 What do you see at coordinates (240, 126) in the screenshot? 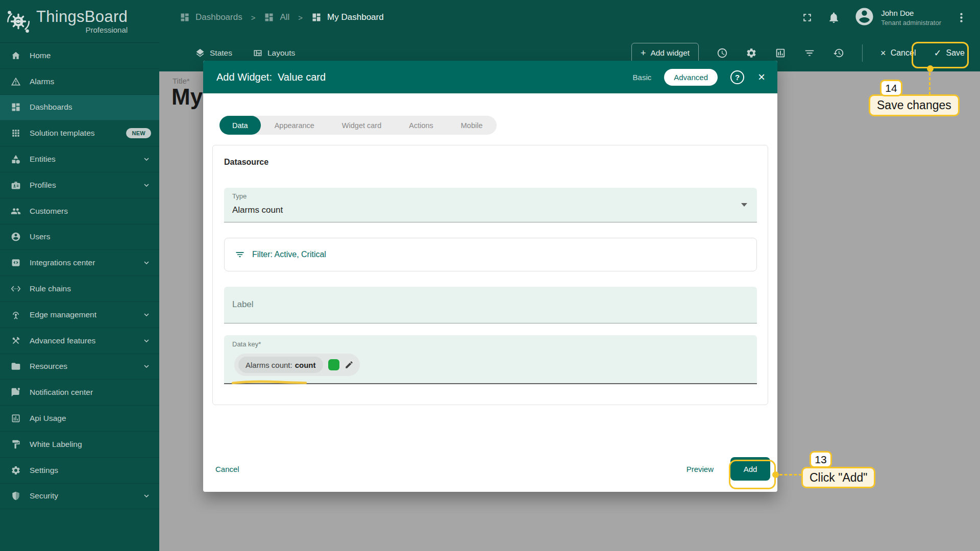
I see `tab-data: Data` at bounding box center [240, 126].